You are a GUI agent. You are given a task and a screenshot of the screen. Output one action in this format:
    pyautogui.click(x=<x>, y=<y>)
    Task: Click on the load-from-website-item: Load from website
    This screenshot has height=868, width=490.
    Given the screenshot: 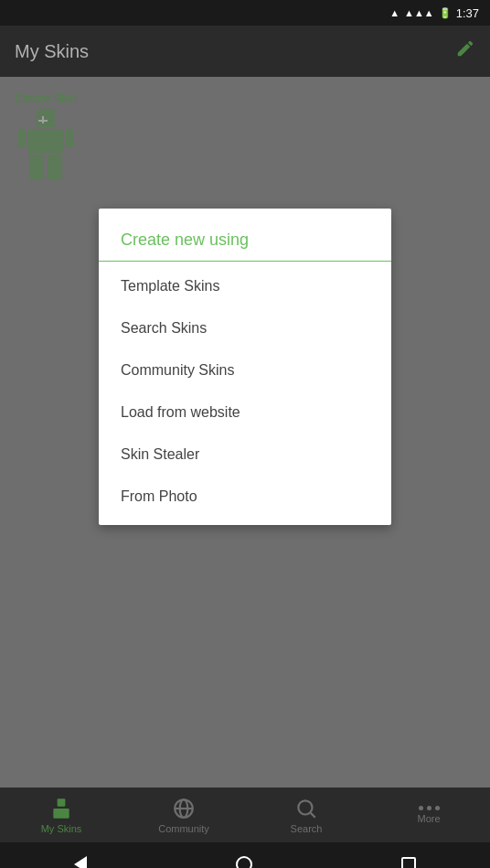 What is the action you would take?
    pyautogui.click(x=245, y=413)
    